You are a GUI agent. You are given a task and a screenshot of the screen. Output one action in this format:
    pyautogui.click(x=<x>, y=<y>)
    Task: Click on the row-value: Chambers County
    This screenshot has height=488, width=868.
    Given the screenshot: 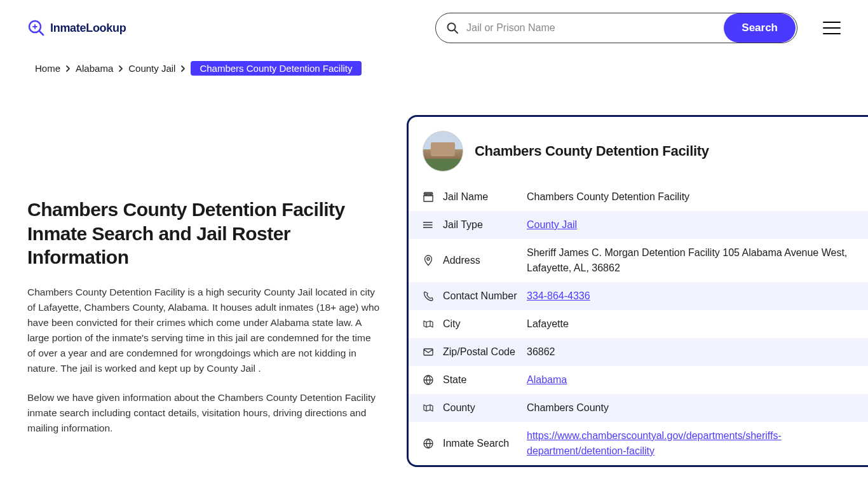 What is the action you would take?
    pyautogui.click(x=568, y=408)
    